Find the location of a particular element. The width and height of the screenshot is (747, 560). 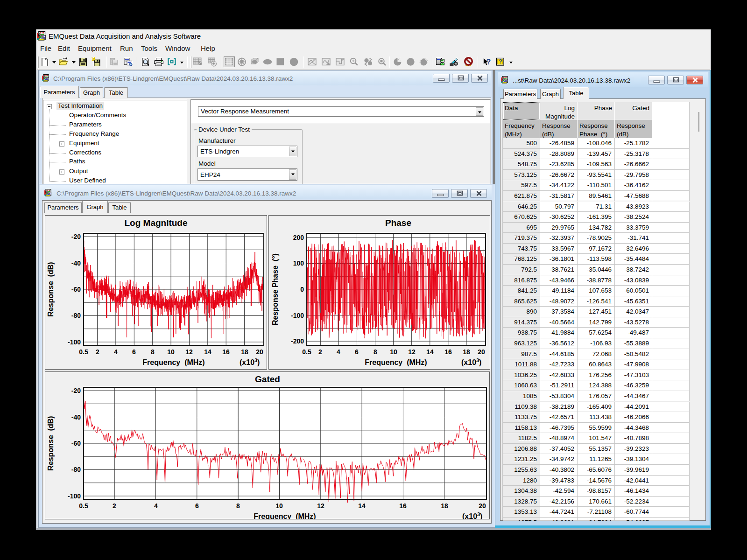

svg-text: Phase is located at coordinates (398, 223).